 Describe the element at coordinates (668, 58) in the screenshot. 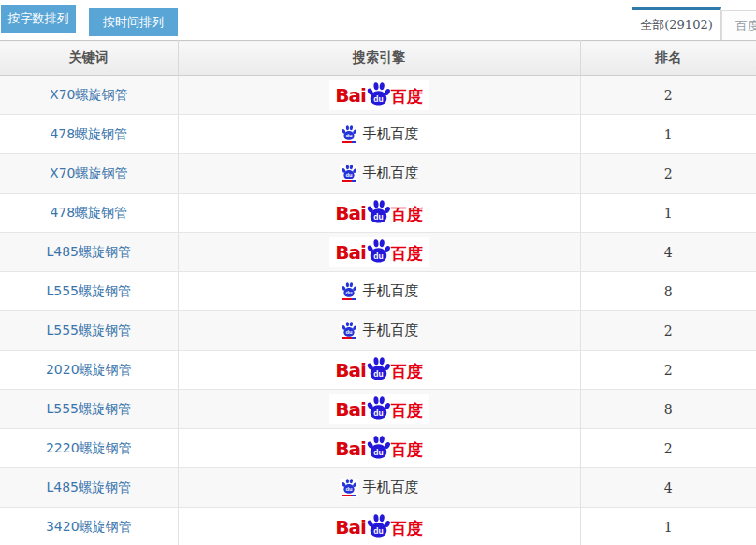

I see `column-header-rank: 排名` at that location.